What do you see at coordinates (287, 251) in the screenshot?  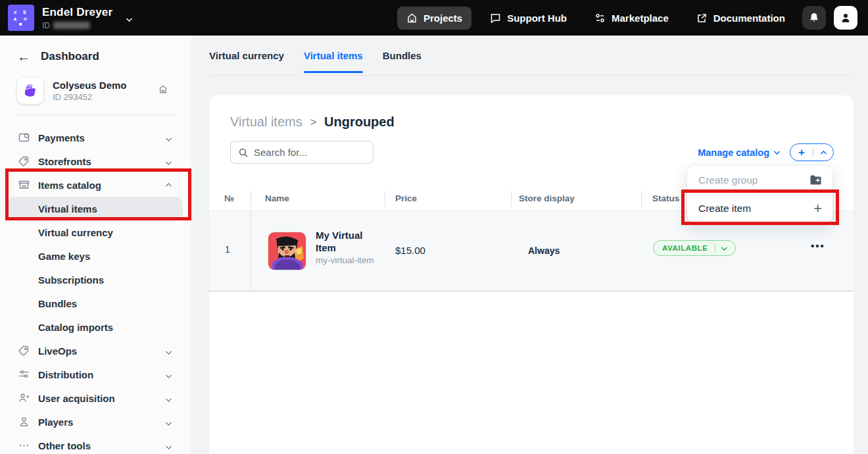 I see `item-image` at bounding box center [287, 251].